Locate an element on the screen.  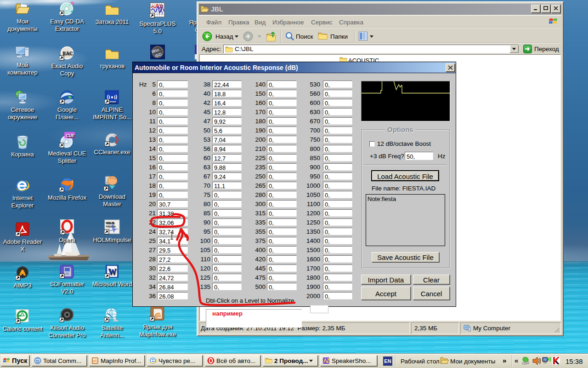
svg-text: HOLM is located at coordinates (110, 223).